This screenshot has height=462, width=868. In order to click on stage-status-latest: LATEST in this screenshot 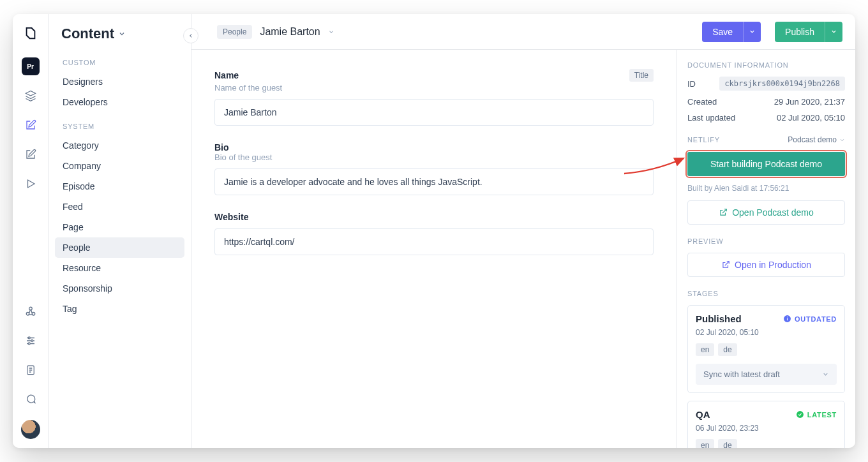, I will do `click(816, 415)`.